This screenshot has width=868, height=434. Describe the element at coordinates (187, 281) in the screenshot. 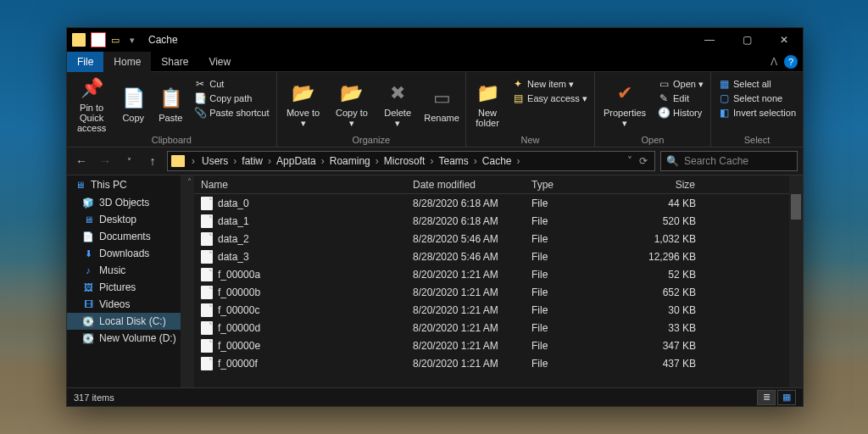

I see `sidebar-scrollbar: ˄` at that location.